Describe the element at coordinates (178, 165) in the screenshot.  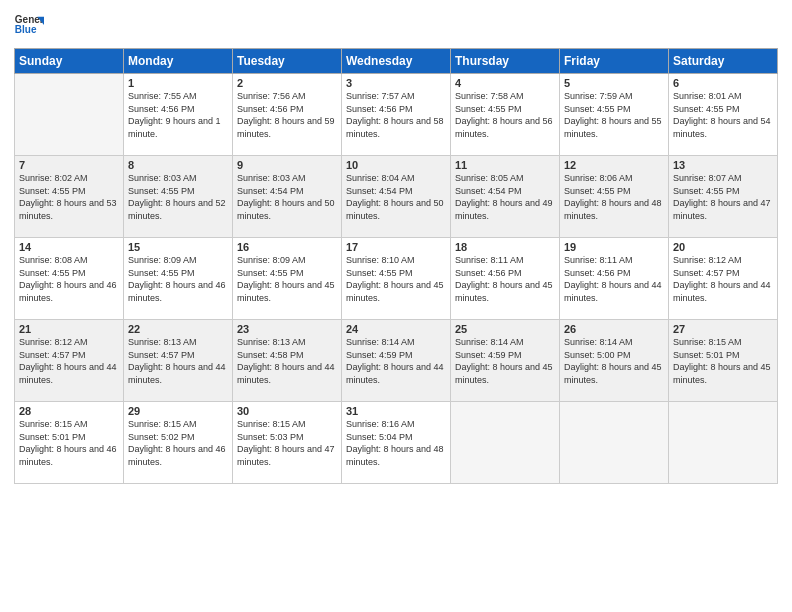
I see `day-number: 8` at that location.